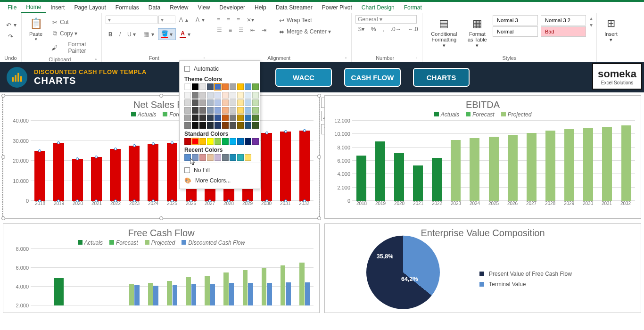  I want to click on alignment-launcher-icon: ▫, so click(346, 58).